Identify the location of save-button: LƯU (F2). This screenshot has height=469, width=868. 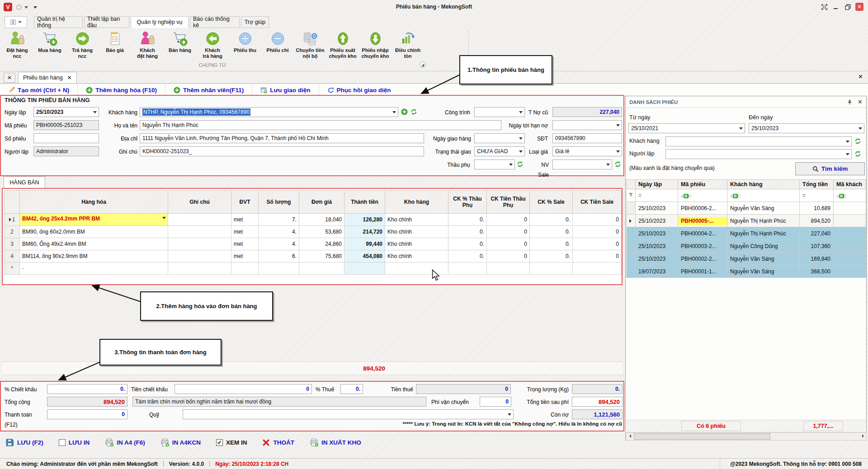
(24, 443).